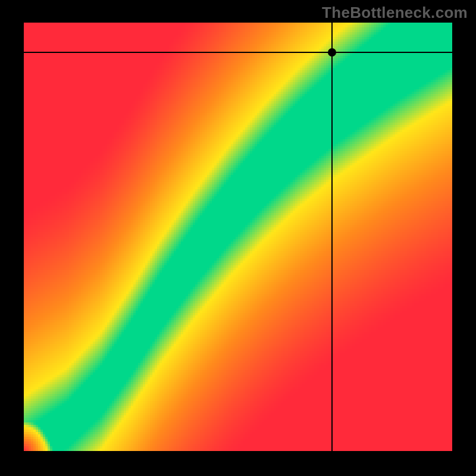  What do you see at coordinates (332, 52) in the screenshot?
I see `selected-point-marker` at bounding box center [332, 52].